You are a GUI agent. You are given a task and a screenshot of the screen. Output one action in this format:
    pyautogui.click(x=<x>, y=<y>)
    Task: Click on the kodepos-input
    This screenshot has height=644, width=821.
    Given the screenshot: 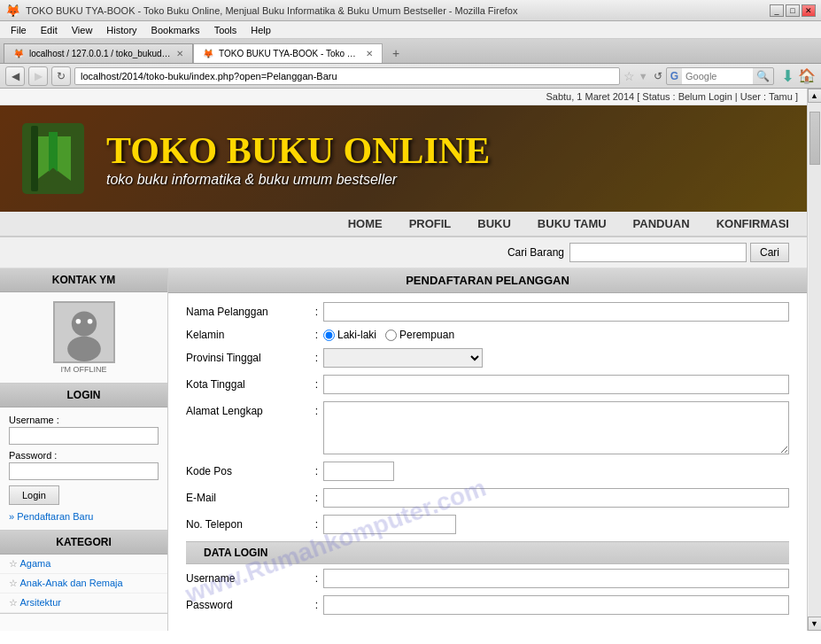 What is the action you would take?
    pyautogui.click(x=359, y=471)
    